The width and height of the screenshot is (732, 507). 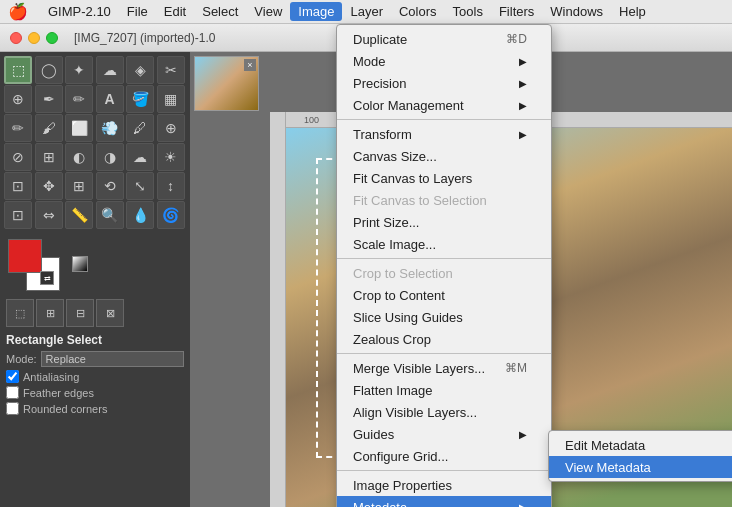 What do you see at coordinates (444, 105) in the screenshot?
I see `menu-item-color-management: Color Management ▶` at bounding box center [444, 105].